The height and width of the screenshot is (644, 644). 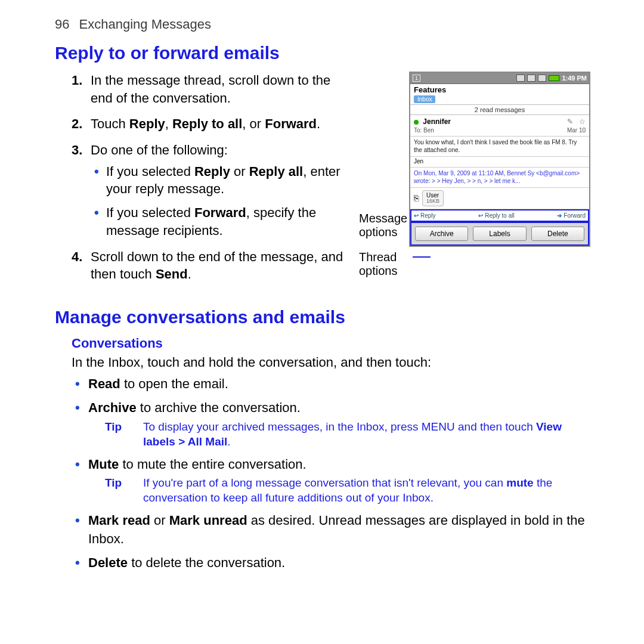 What do you see at coordinates (222, 89) in the screenshot?
I see `step-1: 1. In the message thread, scroll down to…` at bounding box center [222, 89].